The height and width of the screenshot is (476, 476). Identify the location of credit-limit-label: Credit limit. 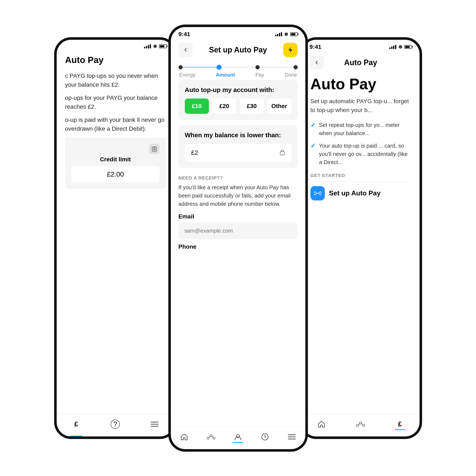
(115, 159).